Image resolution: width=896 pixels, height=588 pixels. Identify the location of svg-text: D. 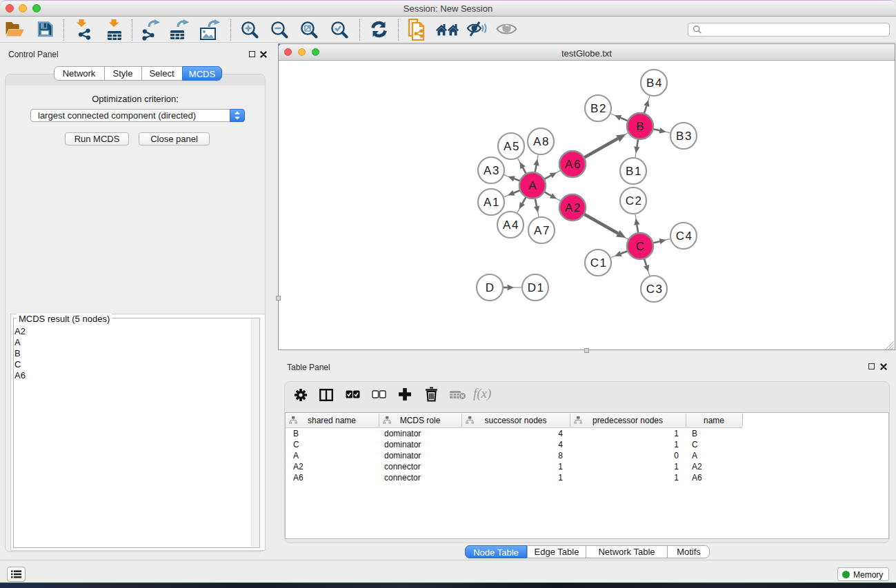
(490, 288).